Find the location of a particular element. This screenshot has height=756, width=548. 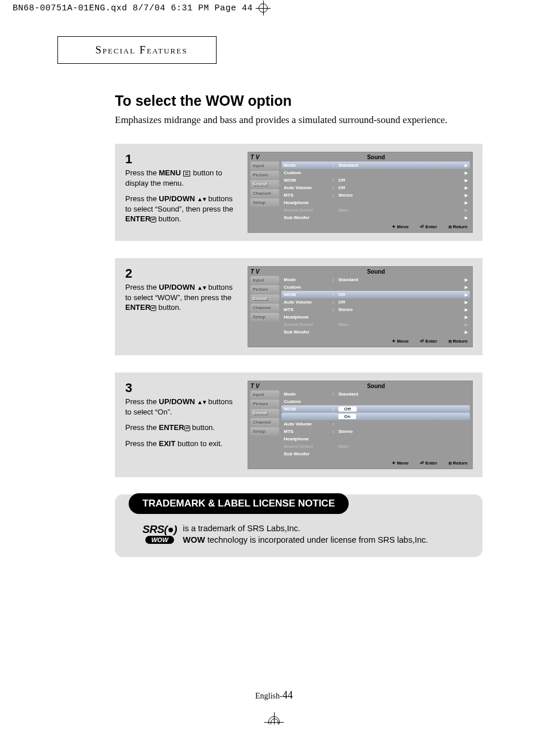

osd-row: Mode:Standard is located at coordinates (376, 394).